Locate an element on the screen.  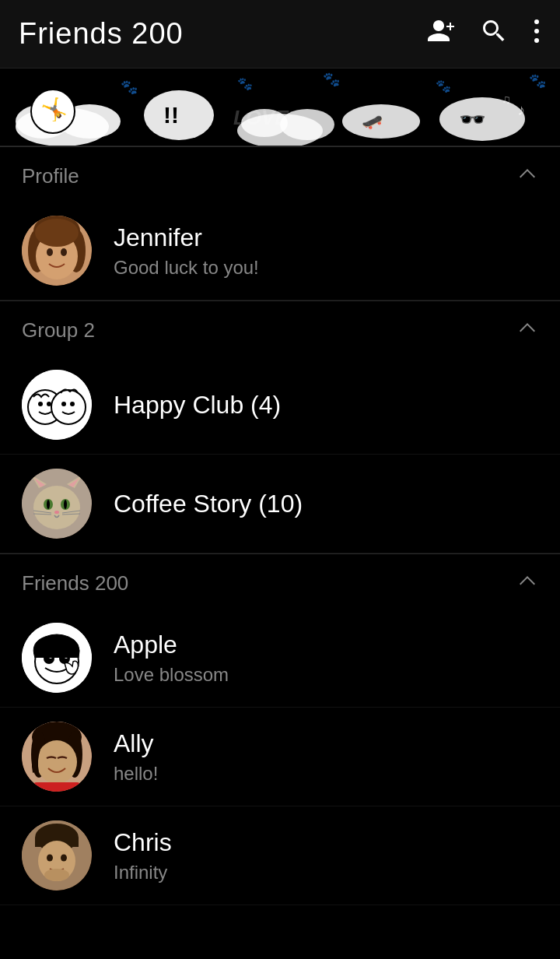
item-info-ally: Ally hello! is located at coordinates (135, 757).